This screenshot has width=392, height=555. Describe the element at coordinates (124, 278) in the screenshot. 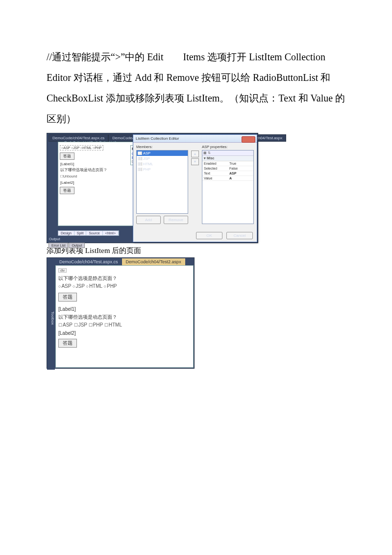

I see `question-1: 以下哪个选项是静态页面？` at that location.